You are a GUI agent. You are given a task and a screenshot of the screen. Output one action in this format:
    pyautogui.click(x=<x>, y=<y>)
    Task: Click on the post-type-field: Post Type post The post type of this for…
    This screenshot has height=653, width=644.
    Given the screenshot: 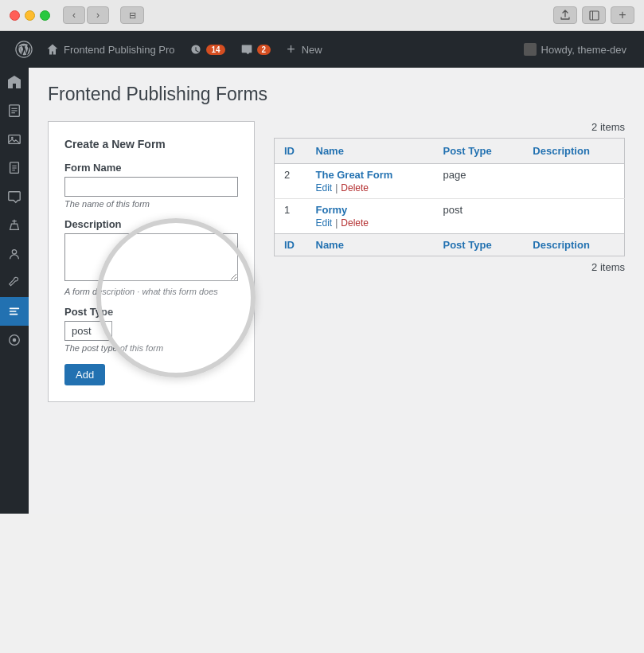 What is the action you would take?
    pyautogui.click(x=151, y=330)
    